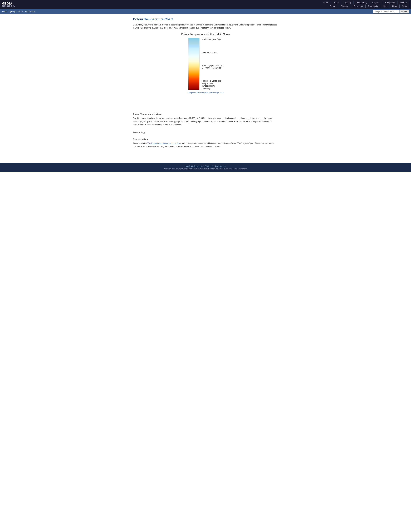  Describe the element at coordinates (194, 64) in the screenshot. I see `color-gradient-bar` at that location.